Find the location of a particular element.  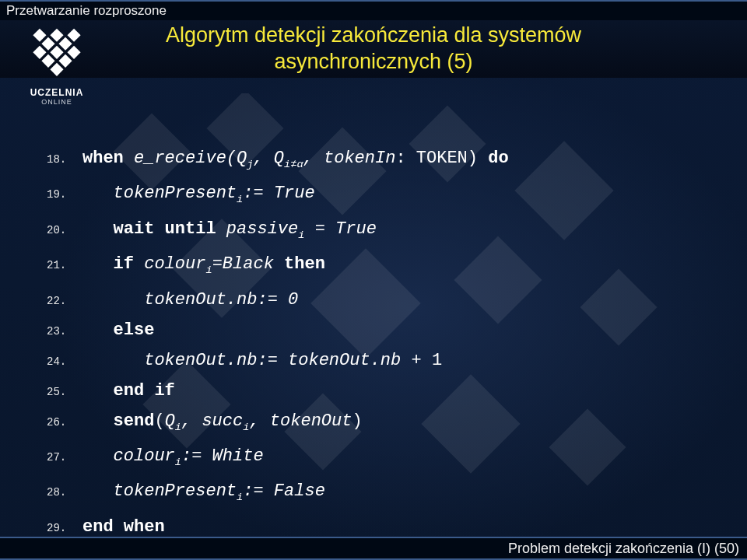

code-line: 20. wait until passivei = True is located at coordinates (381, 232).